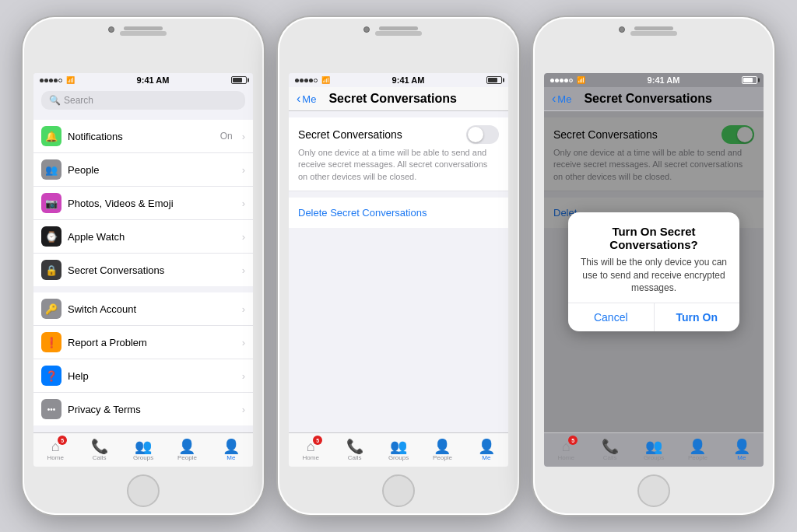 The image size is (797, 532). I want to click on me-label-3: Me, so click(741, 457).